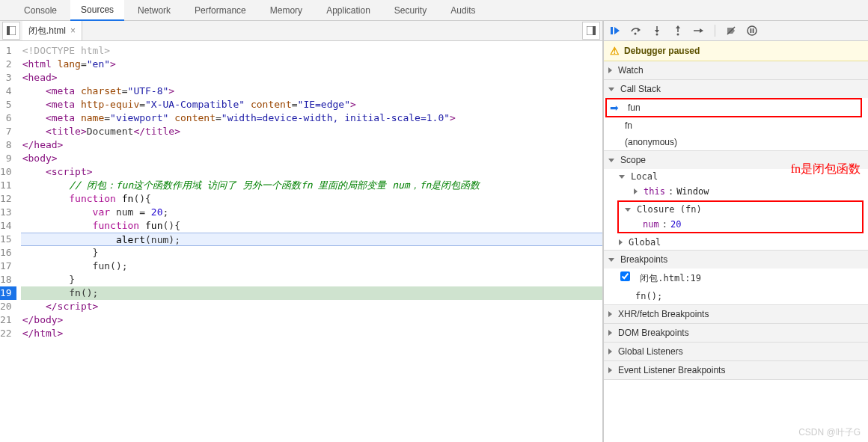  I want to click on code-line: <!DOCTYPE html>, so click(311, 51).